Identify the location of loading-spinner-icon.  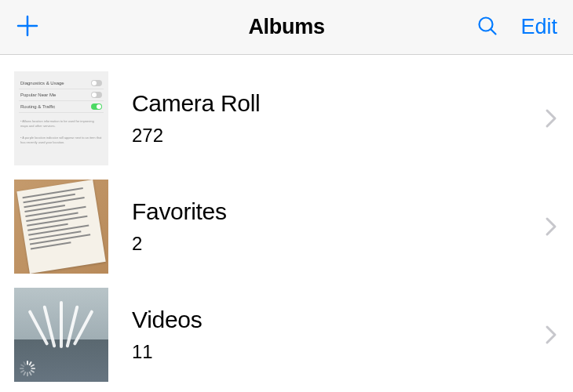
(27, 368).